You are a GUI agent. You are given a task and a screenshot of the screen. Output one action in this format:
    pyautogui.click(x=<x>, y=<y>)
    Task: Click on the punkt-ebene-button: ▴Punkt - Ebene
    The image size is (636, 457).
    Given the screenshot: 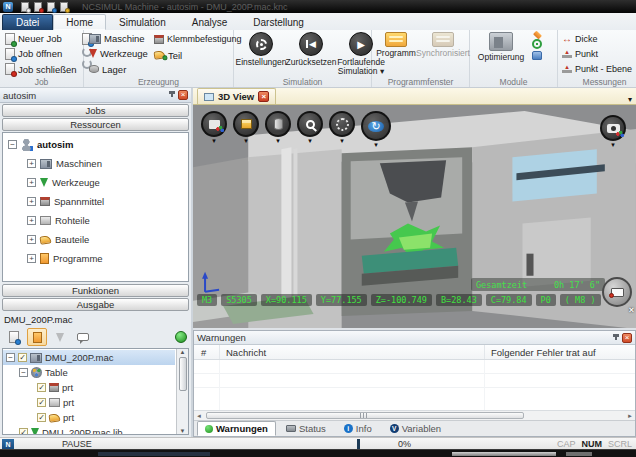 What is the action you would take?
    pyautogui.click(x=597, y=68)
    